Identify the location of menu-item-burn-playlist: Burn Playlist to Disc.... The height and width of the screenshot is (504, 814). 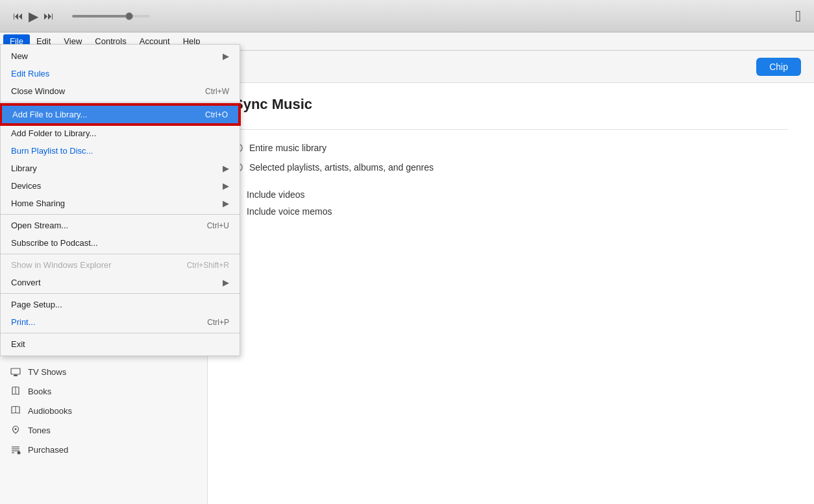
(120, 150).